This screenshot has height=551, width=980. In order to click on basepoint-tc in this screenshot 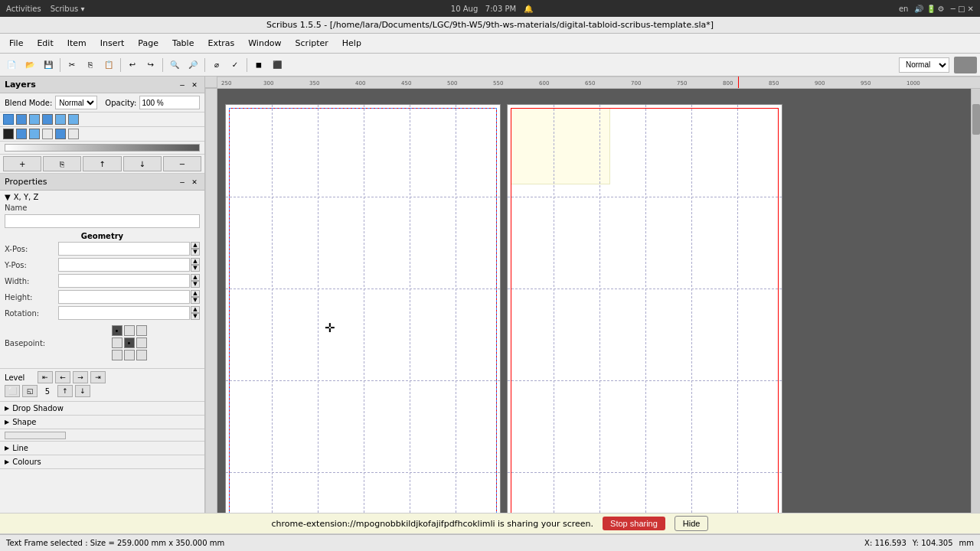, I will do `click(129, 331)`.